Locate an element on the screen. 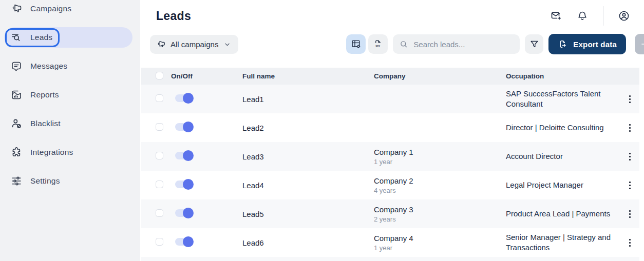  sidebar-item-reports: Reports is located at coordinates (70, 95).